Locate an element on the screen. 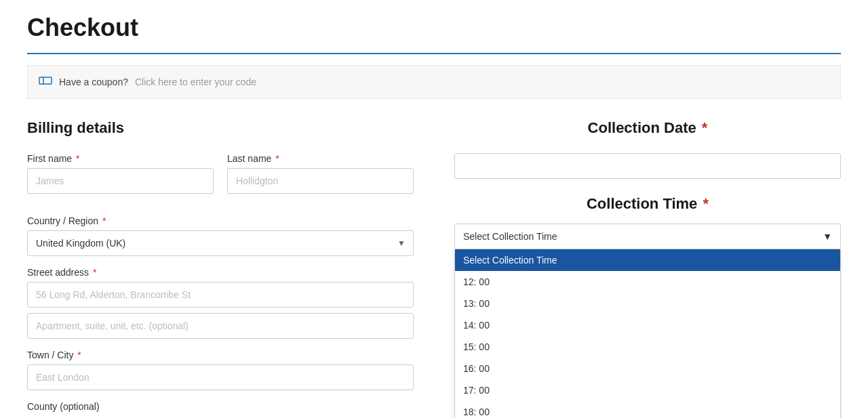 The height and width of the screenshot is (418, 868). time-option-1500: 15: 00 is located at coordinates (648, 347).